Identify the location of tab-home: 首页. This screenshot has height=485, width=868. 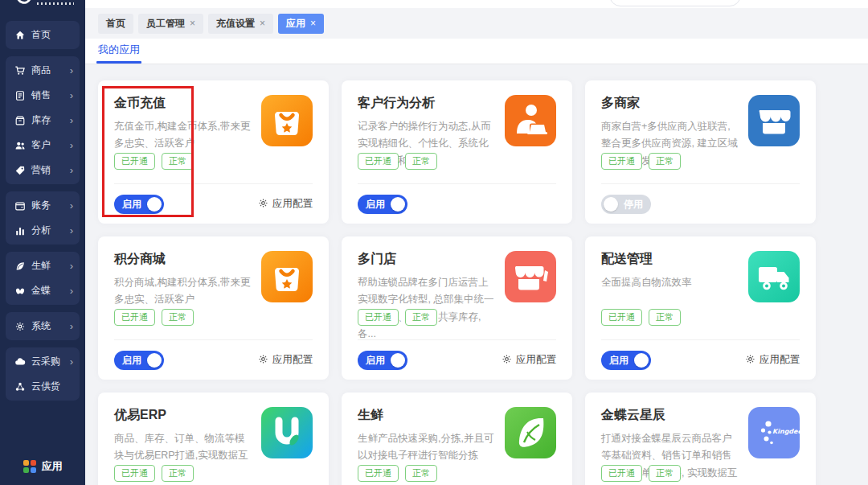
(116, 24).